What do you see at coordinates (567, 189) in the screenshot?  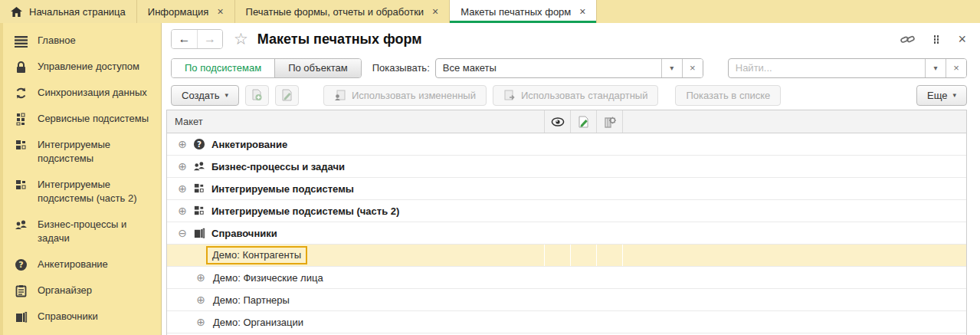 I see `table-row-integrated-subsystems: ⊕ Интегрируемые подсистемы` at bounding box center [567, 189].